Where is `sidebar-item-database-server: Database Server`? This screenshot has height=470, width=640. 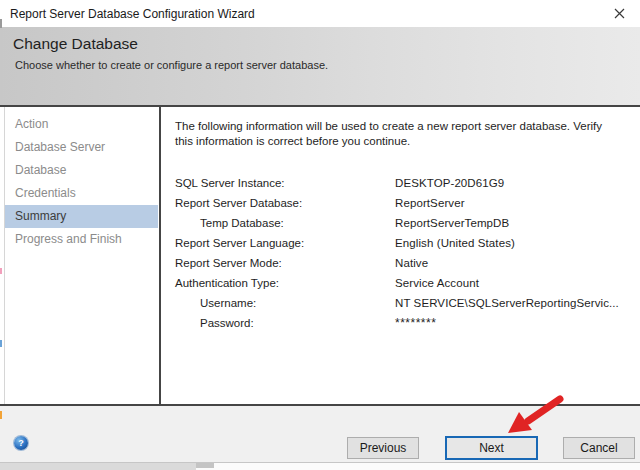 sidebar-item-database-server: Database Server is located at coordinates (82, 148).